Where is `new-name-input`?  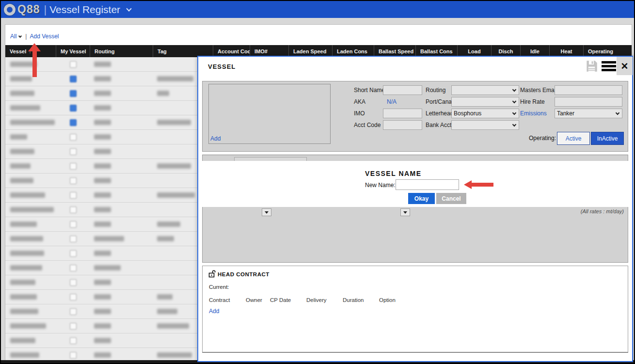 new-name-input is located at coordinates (428, 185).